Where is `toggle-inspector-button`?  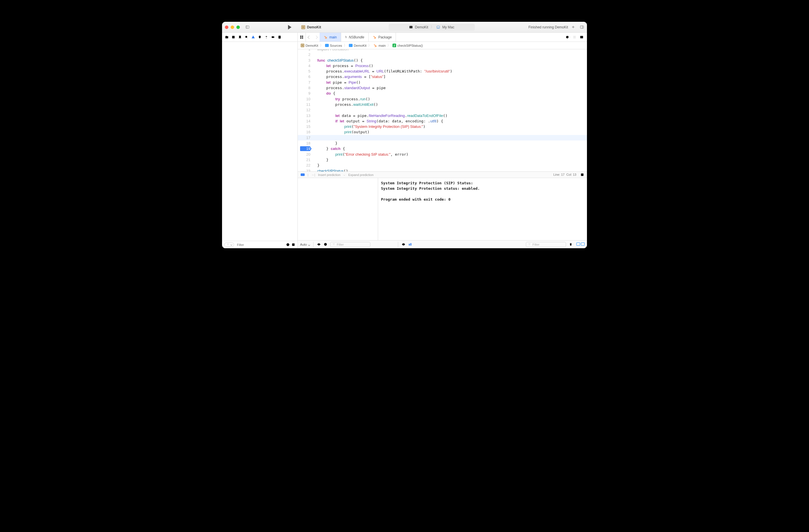 toggle-inspector-button is located at coordinates (582, 27).